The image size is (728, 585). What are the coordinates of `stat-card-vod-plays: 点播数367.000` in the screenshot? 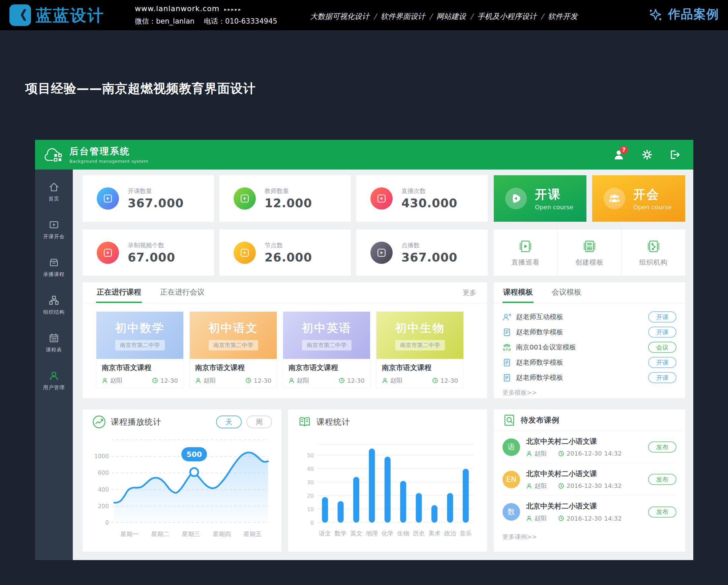 It's located at (422, 252).